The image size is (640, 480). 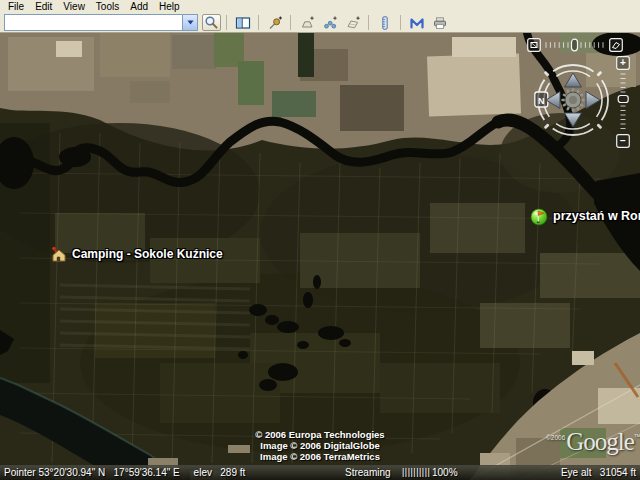 I want to click on placemark-przystan: przystań w Rom, so click(x=585, y=216).